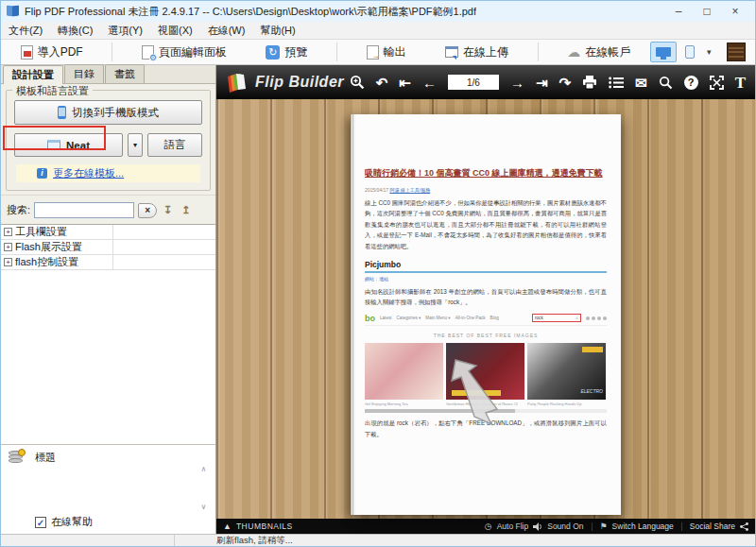 The height and width of the screenshot is (547, 756). I want to click on template-language-group: 模板和語言設置 切換到手機版模式 Neat ▾ 語言, so click(108, 140).